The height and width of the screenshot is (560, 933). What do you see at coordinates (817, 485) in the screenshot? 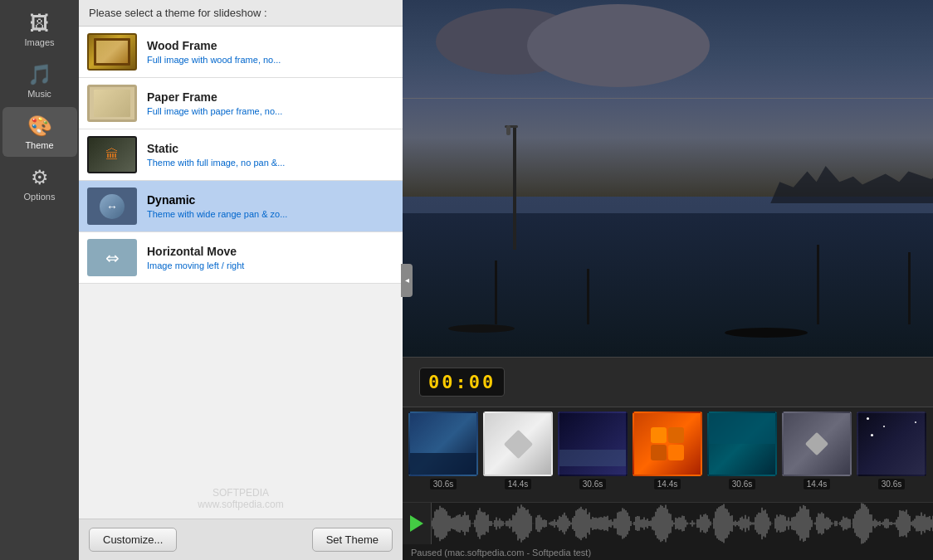
I see `clip-duration-6: 14.4s` at bounding box center [817, 485].